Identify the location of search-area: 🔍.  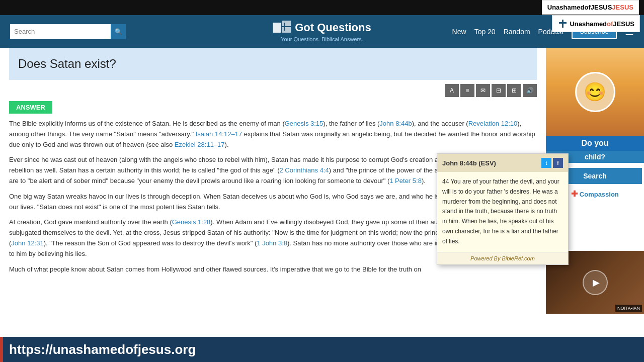
(68, 32).